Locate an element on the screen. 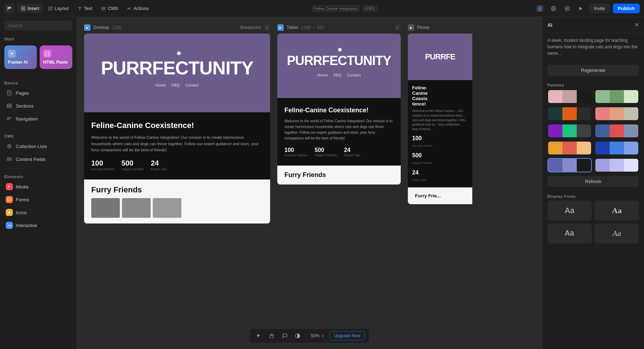 The width and height of the screenshot is (644, 349). desktop-dot is located at coordinates (179, 53).